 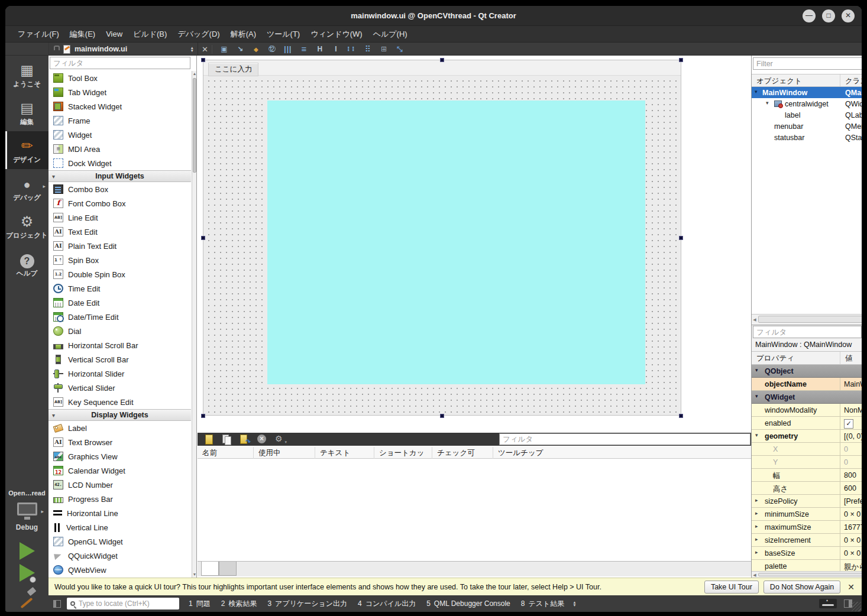 What do you see at coordinates (807, 410) in the screenshot?
I see `property-row: windowModality NonModal` at bounding box center [807, 410].